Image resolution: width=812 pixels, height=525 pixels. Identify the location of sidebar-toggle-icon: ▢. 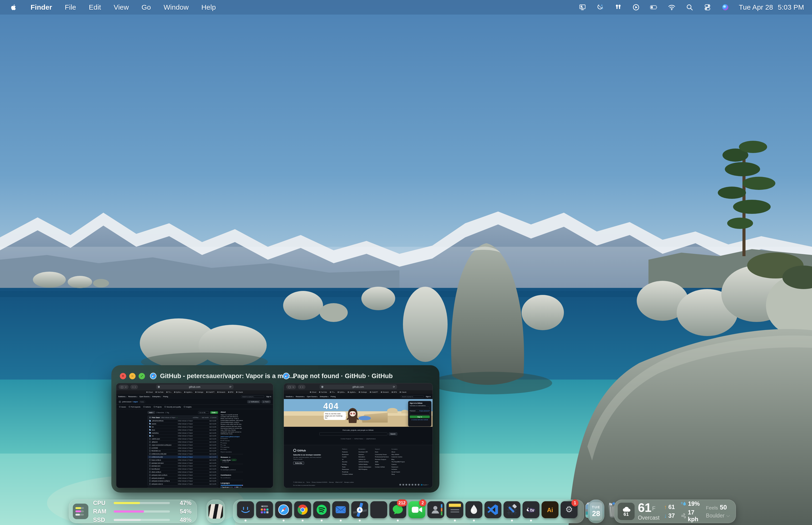
(291, 387).